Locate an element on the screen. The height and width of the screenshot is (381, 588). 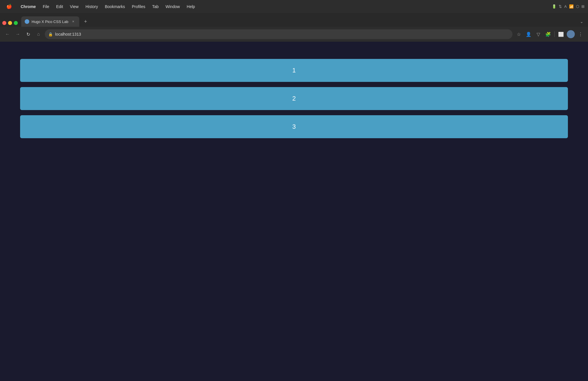
tabbar: Hugo X Pico CSS Lab × + ⌄ is located at coordinates (294, 20).